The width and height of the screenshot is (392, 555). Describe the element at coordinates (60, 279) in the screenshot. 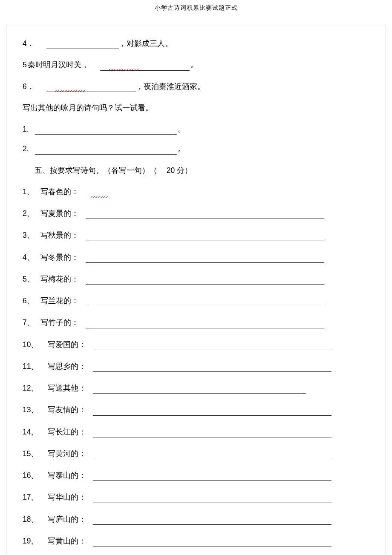

I see `item-5-label: 写梅花的：` at that location.